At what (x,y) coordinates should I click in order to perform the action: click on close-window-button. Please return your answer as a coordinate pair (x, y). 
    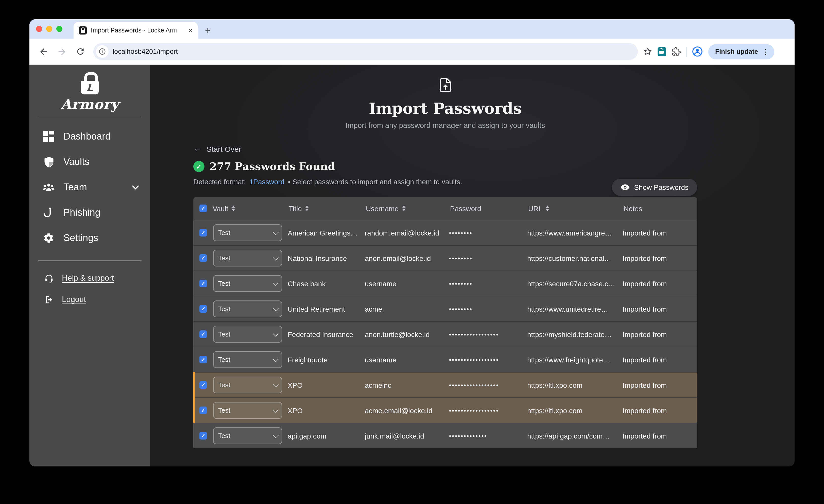
    Looking at the image, I should click on (39, 29).